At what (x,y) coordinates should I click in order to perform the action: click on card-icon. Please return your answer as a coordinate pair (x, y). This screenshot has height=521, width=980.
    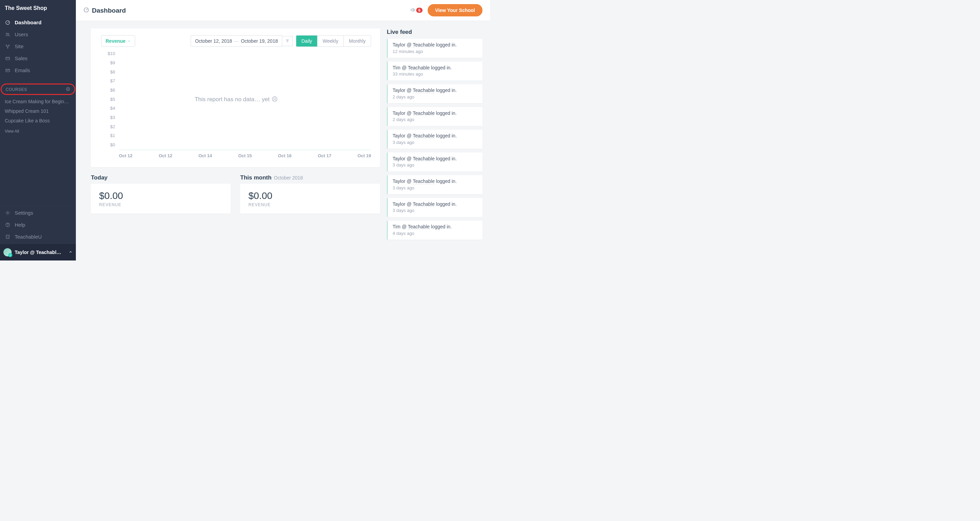
    Looking at the image, I should click on (8, 59).